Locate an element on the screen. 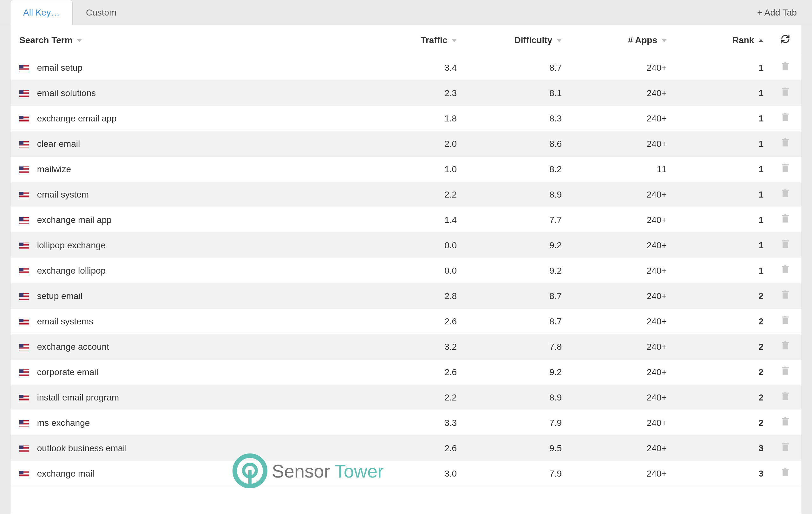  refresh-button is located at coordinates (785, 40).